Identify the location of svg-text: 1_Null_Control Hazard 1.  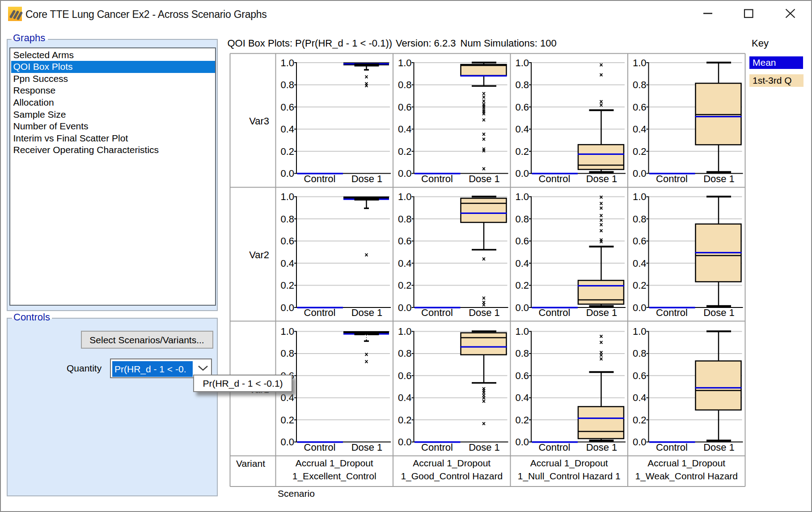
(569, 476).